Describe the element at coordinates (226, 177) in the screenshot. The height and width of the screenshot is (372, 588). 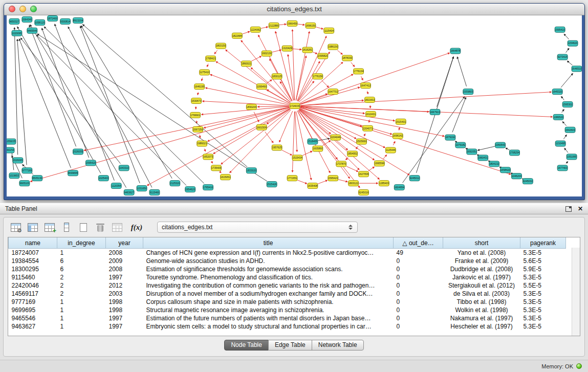
I see `graph-node-label: 1615051` at that location.